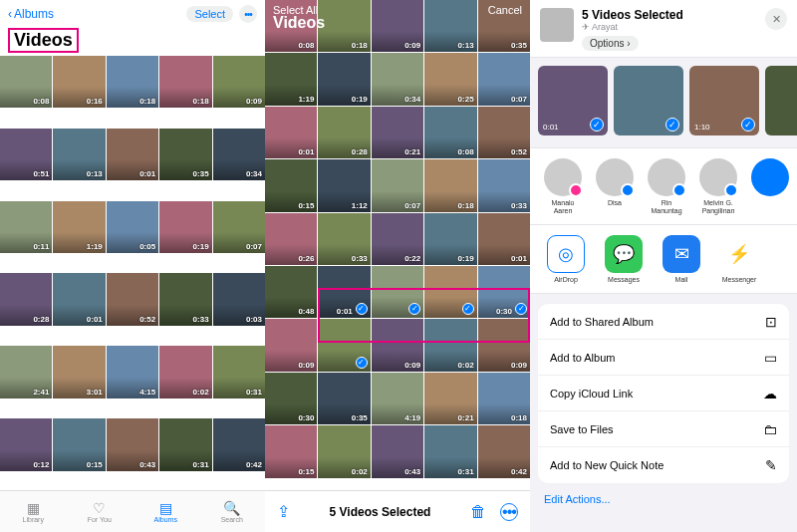 The width and height of the screenshot is (797, 532). Describe the element at coordinates (664, 429) in the screenshot. I see `action-item: Save to Files🗀` at that location.